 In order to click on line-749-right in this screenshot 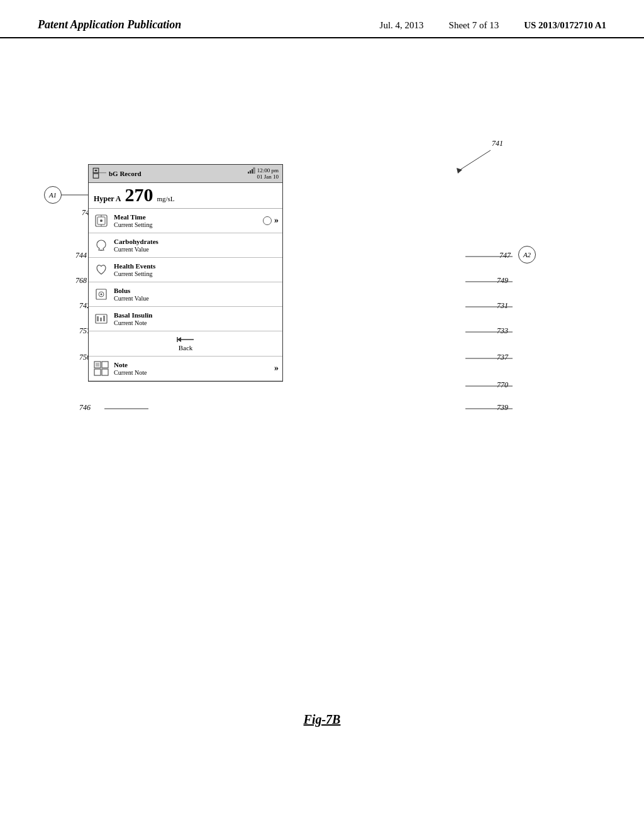, I will do `click(491, 282)`.